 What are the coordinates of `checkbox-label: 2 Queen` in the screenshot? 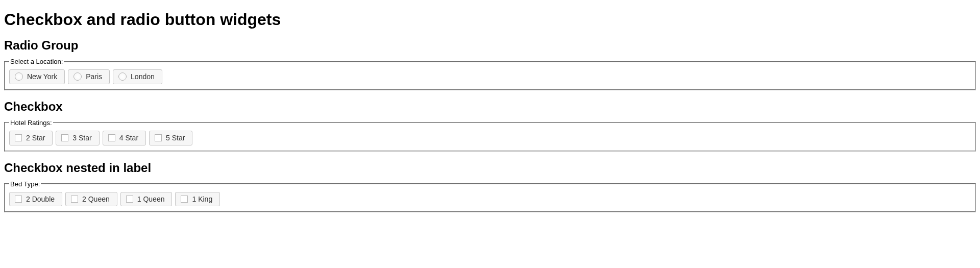 It's located at (96, 199).